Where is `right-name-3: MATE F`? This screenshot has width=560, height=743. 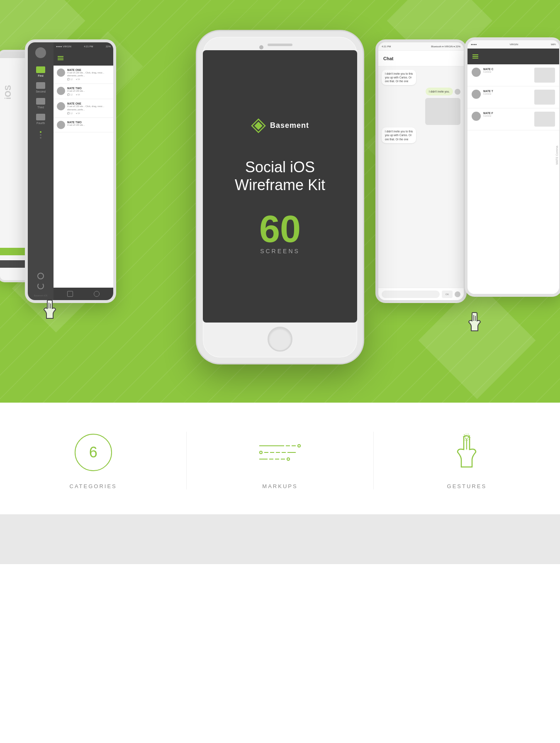
right-name-3: MATE F is located at coordinates (508, 113).